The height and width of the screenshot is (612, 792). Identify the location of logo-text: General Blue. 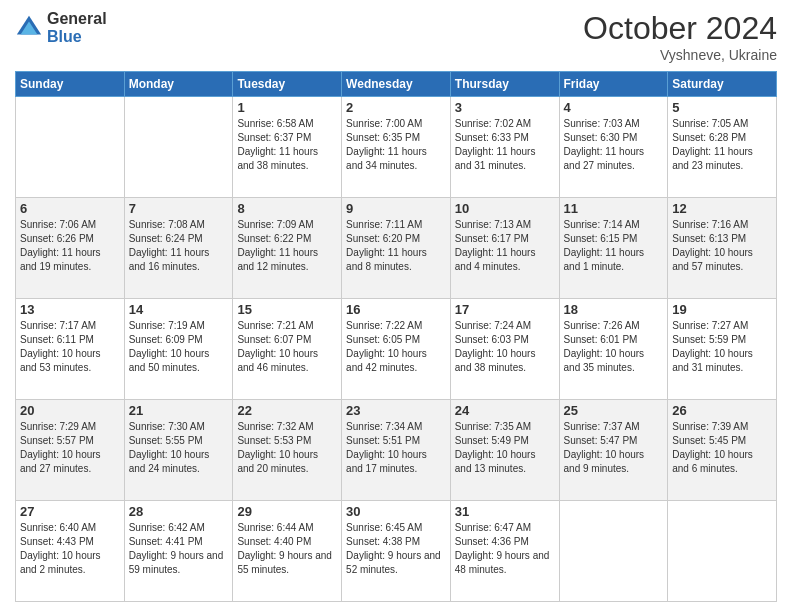
(77, 28).